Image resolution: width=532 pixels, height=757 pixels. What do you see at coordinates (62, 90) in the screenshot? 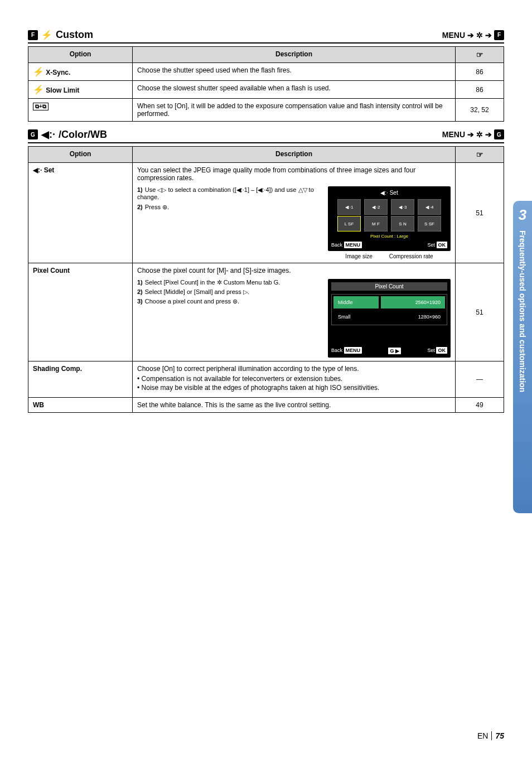
I see `opt-slowlimit: Slow Limit` at bounding box center [62, 90].